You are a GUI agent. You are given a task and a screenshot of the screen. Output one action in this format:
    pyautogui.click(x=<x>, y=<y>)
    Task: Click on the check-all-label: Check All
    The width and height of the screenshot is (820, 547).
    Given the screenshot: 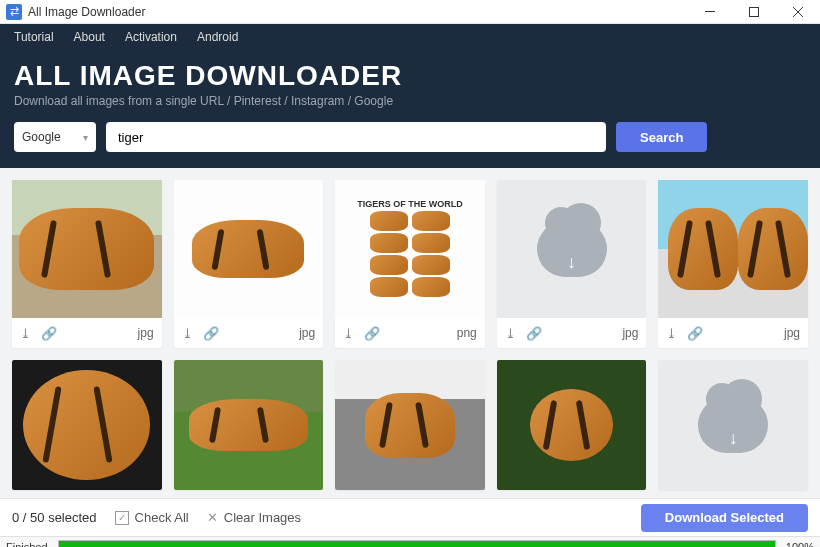 What is the action you would take?
    pyautogui.click(x=162, y=518)
    